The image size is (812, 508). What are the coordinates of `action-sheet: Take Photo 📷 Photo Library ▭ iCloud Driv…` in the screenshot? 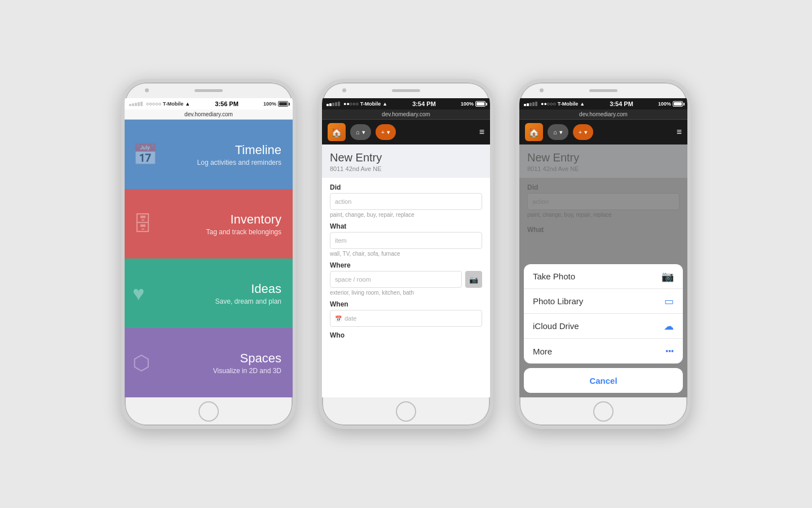 It's located at (603, 331).